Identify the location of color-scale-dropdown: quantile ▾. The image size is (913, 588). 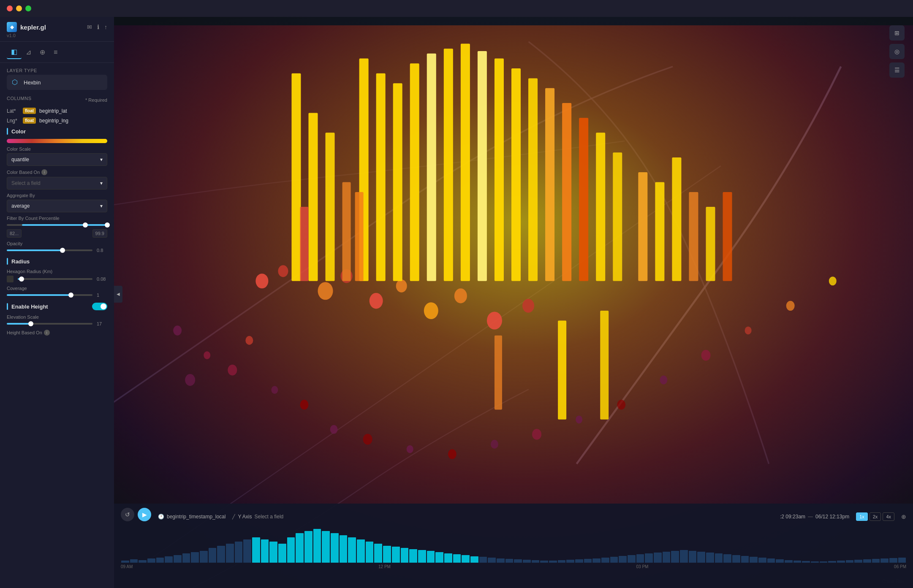
(57, 160).